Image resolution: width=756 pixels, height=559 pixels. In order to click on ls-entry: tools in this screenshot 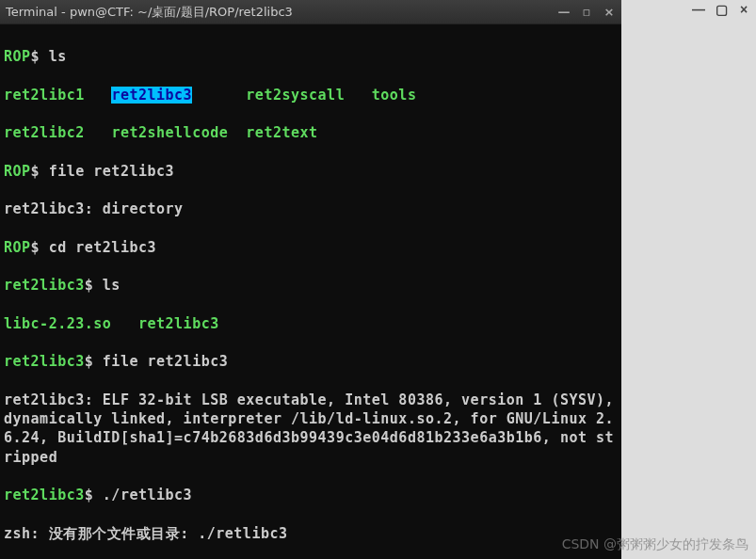, I will do `click(394, 95)`.